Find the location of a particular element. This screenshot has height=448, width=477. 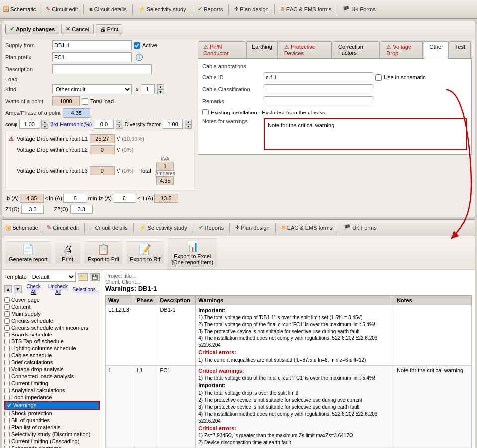

eac-btn-2: ⊗ EAC & EMS forms is located at coordinates (307, 228).